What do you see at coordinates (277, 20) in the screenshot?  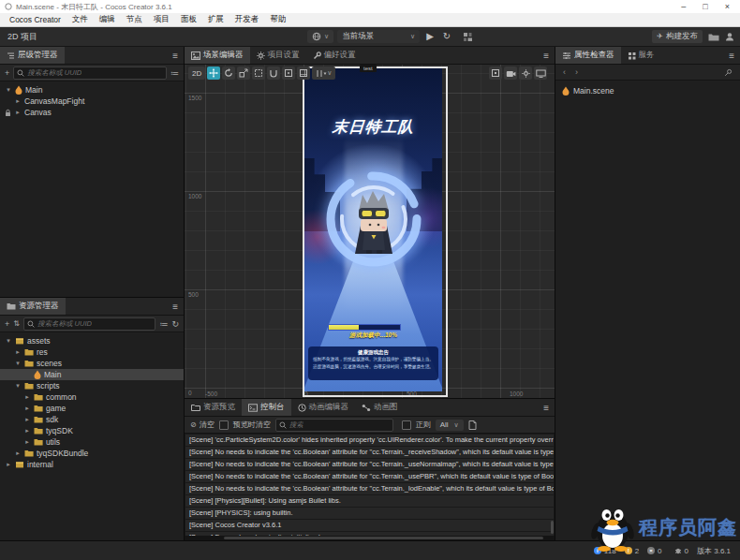 I see `menu-item-8: 帮助` at bounding box center [277, 20].